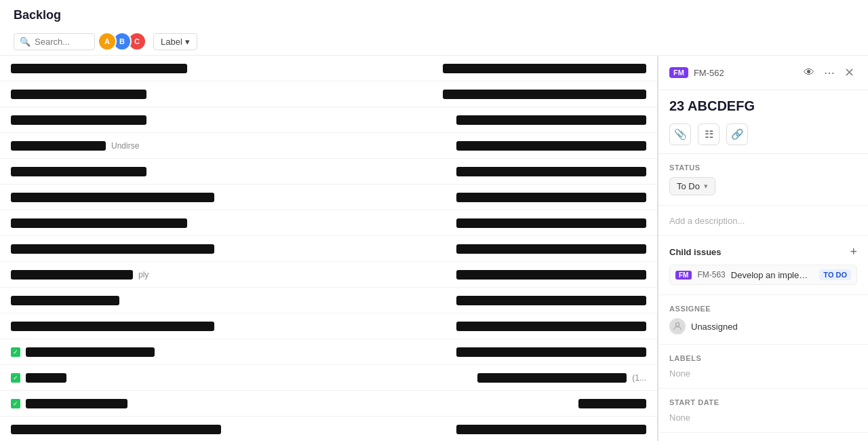 The image size is (868, 441). Describe the element at coordinates (328, 275) in the screenshot. I see `table-row: ply` at that location.